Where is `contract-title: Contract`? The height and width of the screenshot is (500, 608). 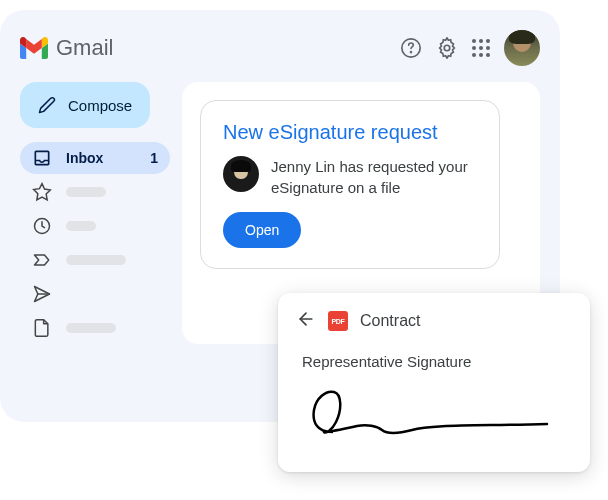
contract-title: Contract is located at coordinates (390, 321).